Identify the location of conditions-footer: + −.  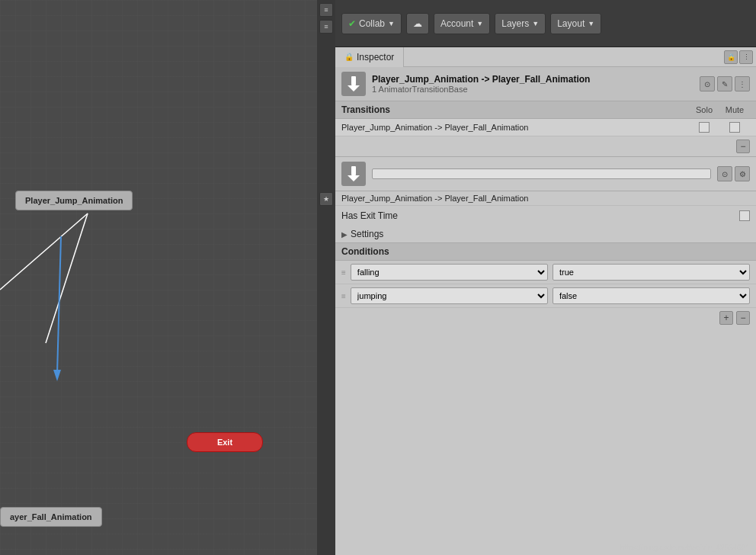
(546, 318).